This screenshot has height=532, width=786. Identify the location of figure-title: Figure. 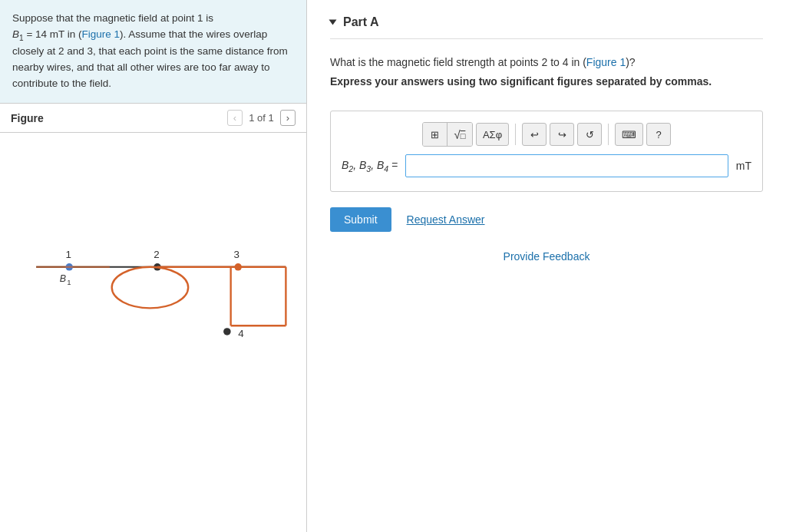
(28, 118).